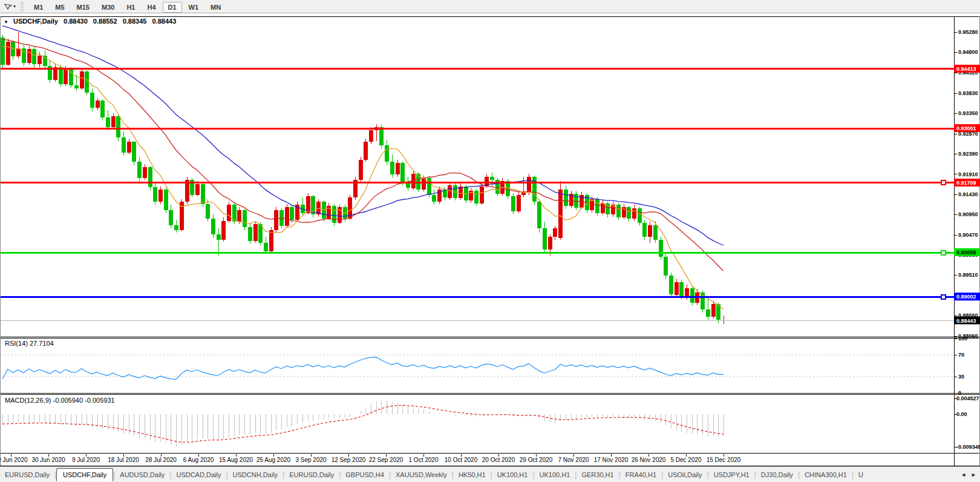 Image resolution: width=980 pixels, height=482 pixels. What do you see at coordinates (461, 460) in the screenshot?
I see `svg-text: 10 Oct 2020` at bounding box center [461, 460].